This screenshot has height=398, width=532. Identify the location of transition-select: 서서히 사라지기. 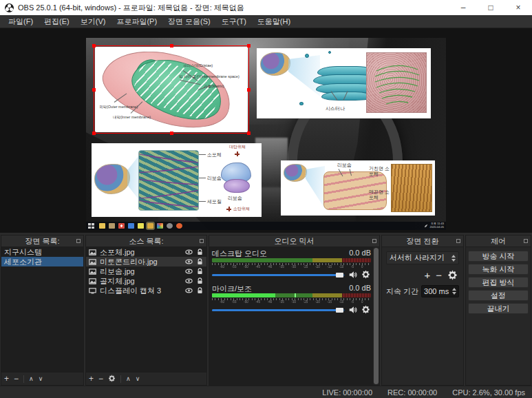
(423, 258).